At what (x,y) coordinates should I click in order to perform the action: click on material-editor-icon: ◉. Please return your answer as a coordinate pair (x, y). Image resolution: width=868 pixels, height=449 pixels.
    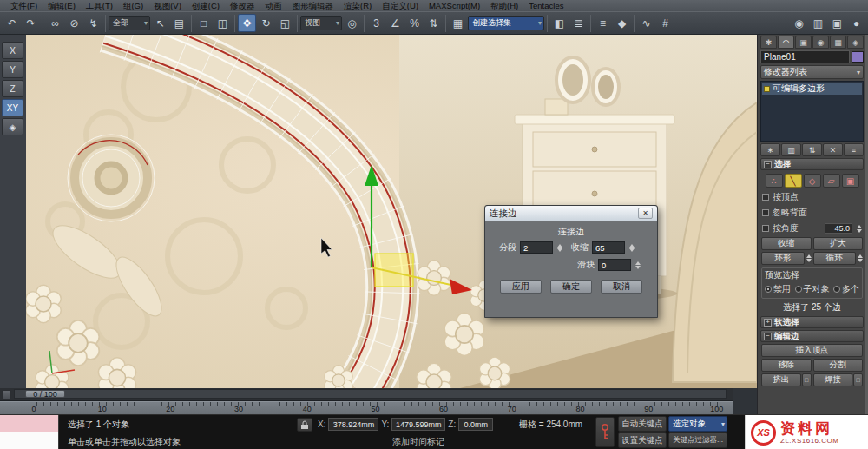
    Looking at the image, I should click on (799, 23).